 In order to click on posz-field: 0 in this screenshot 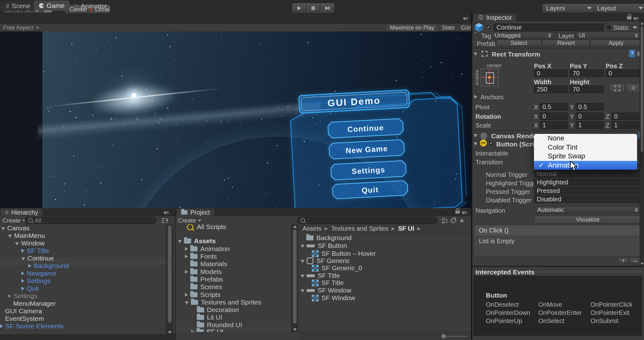, I will do `click(624, 73)`.